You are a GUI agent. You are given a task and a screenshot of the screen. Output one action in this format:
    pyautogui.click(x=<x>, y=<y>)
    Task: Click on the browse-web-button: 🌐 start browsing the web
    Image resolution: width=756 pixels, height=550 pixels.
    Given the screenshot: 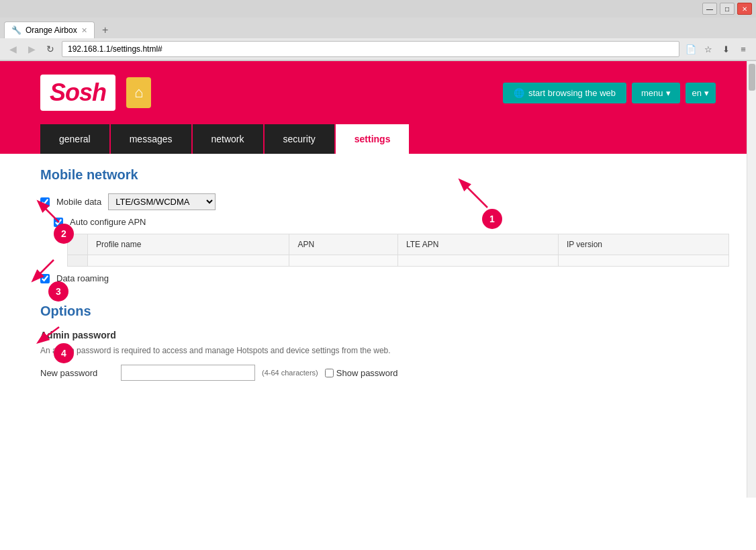 What is the action you would take?
    pyautogui.click(x=565, y=93)
    